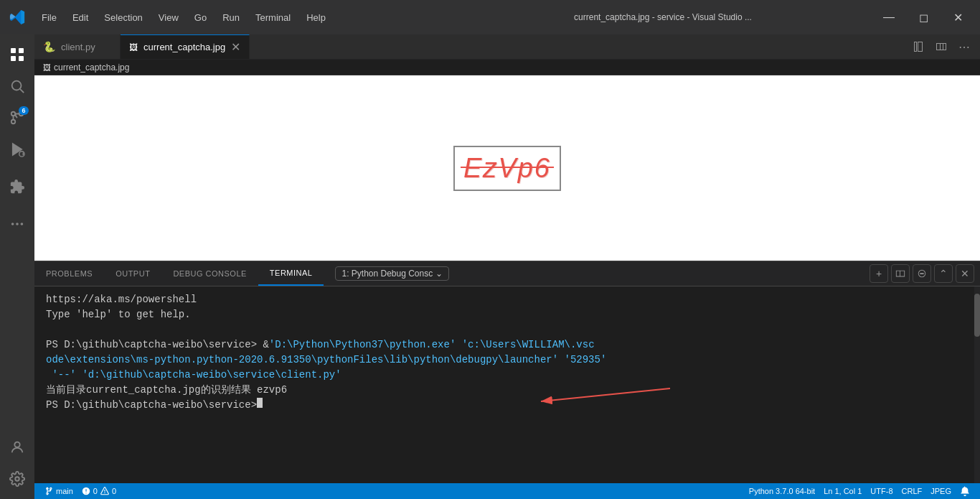 The height and width of the screenshot is (499, 980). What do you see at coordinates (490, 17) in the screenshot?
I see `title-bar: File Edit Selection View Go Run Terminal…` at bounding box center [490, 17].